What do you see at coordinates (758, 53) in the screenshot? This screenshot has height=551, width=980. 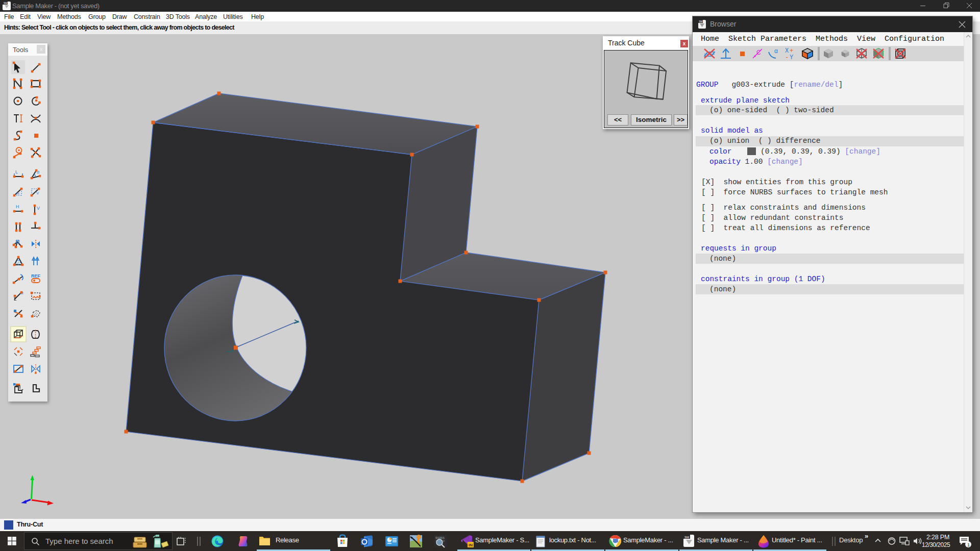 I see `svg-text: C` at bounding box center [758, 53].